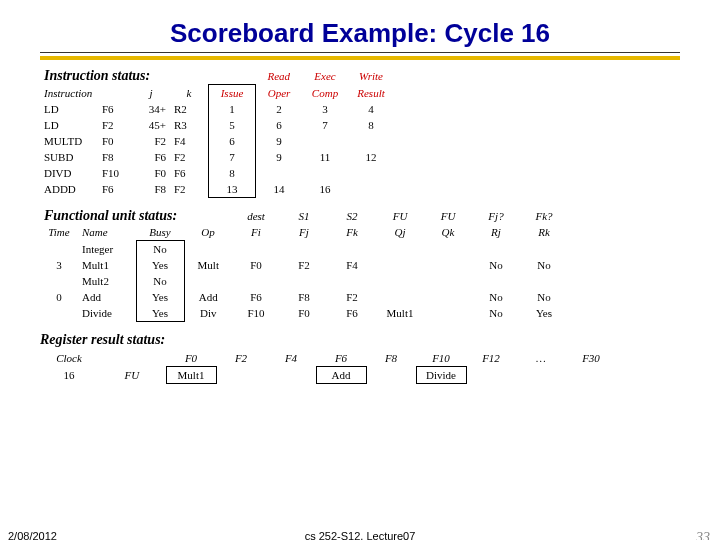  I want to click on header-fi: Fi, so click(256, 232).